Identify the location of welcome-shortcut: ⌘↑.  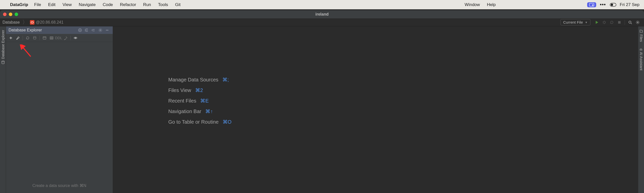
(209, 111).